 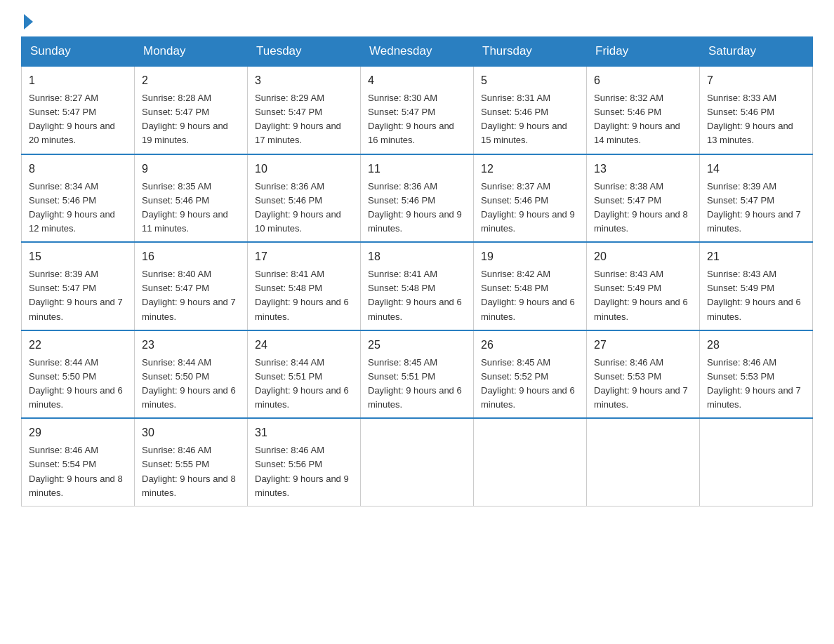 I want to click on calendar-cell: 14Sunrise: 8:39 AMSunset: 5:47 PMDayligh…, so click(x=757, y=199).